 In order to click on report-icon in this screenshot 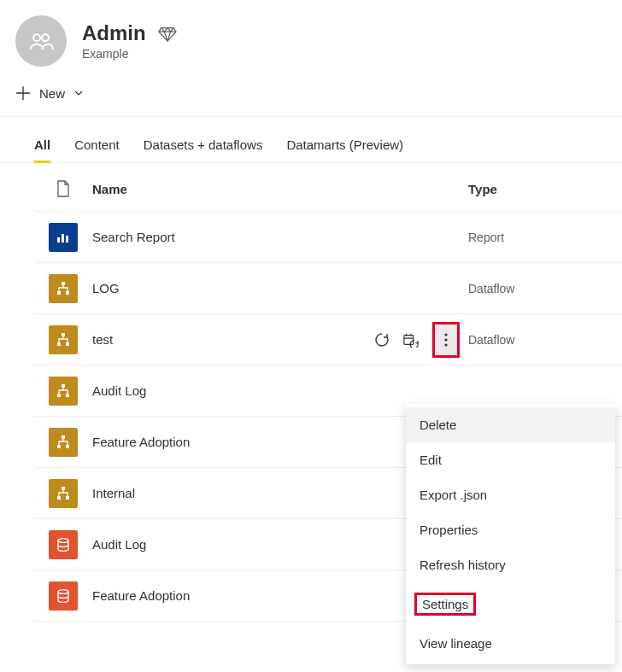, I will do `click(63, 237)`.